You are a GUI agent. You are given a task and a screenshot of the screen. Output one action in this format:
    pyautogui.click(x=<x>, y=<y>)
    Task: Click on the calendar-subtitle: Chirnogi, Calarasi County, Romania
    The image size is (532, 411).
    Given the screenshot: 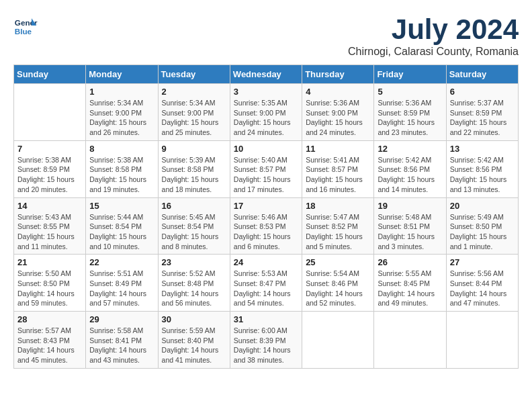 What is the action you would take?
    pyautogui.click(x=433, y=52)
    